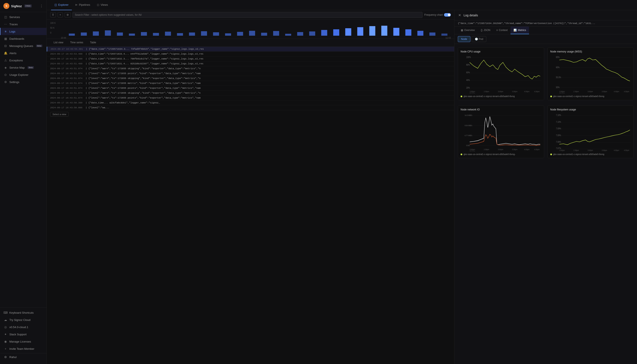 Image resolution: width=637 pixels, height=364 pixels. Describe the element at coordinates (23, 334) in the screenshot. I see `sidebar-item-slack: ✦ Slack Support` at that location.